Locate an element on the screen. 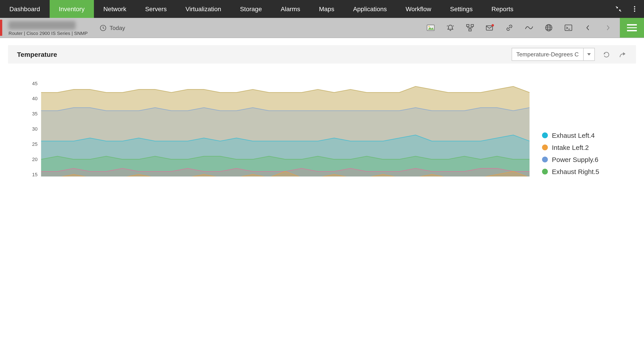  nav-item-maps: Maps is located at coordinates (326, 9).